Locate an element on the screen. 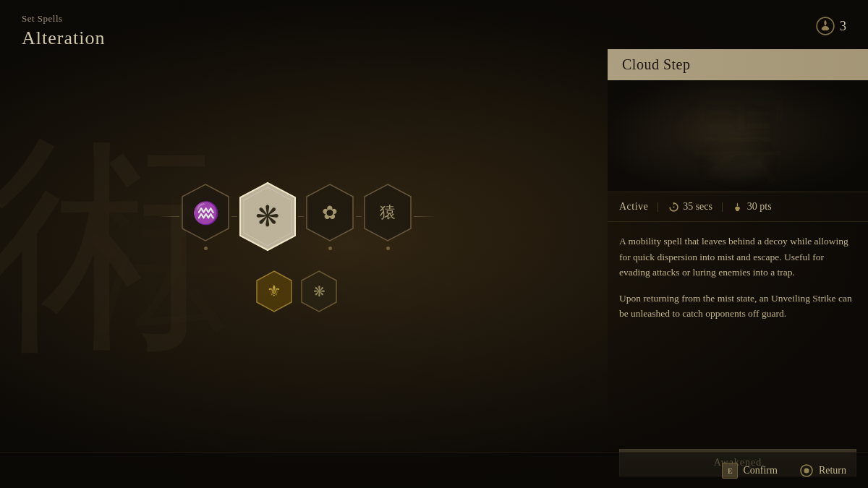  stat-type: Active is located at coordinates (634, 207).